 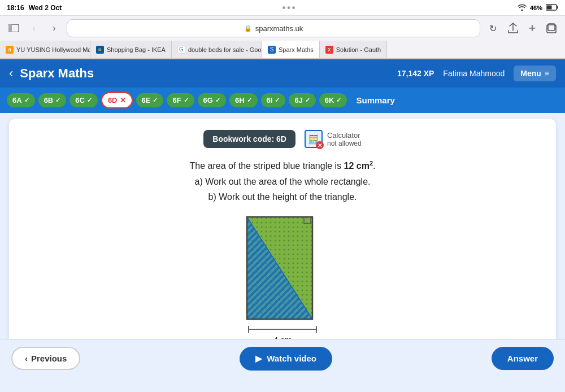 What do you see at coordinates (272, 50) in the screenshot?
I see `sparx-favicon: S` at bounding box center [272, 50].